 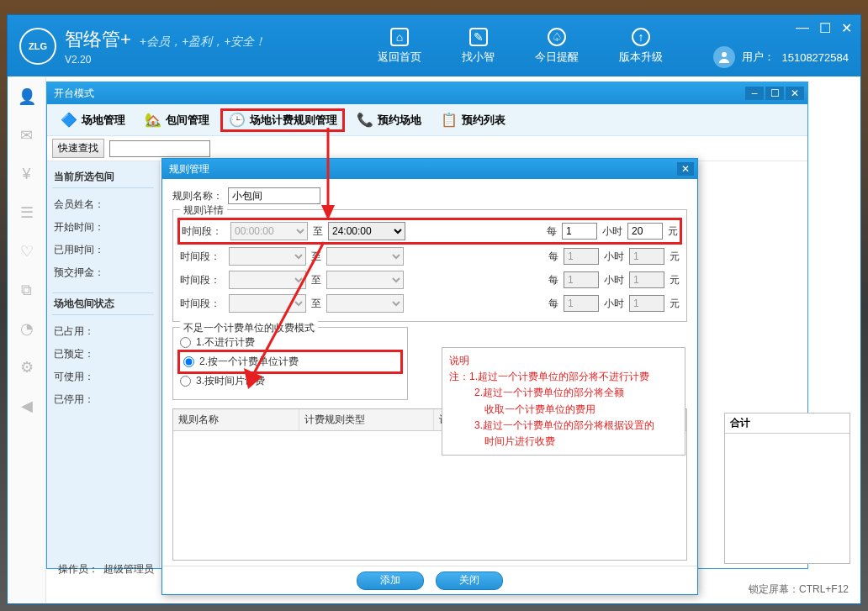 What do you see at coordinates (74, 94) in the screenshot?
I see `sub-title: 开台模式` at bounding box center [74, 94].